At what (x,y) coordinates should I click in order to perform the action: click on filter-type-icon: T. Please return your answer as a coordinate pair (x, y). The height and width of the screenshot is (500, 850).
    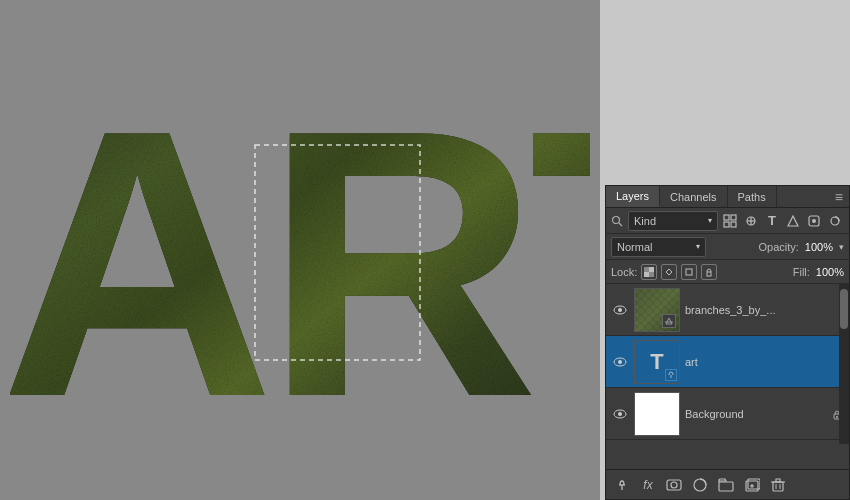
    Looking at the image, I should click on (772, 221).